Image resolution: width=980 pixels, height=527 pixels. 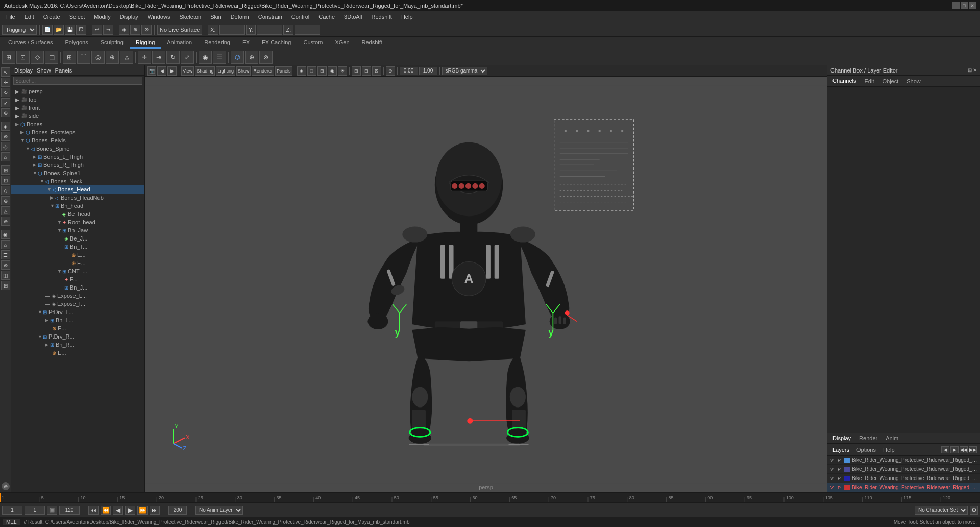 What do you see at coordinates (237, 57) in the screenshot?
I see `make-live-button: ⌬` at bounding box center [237, 57].